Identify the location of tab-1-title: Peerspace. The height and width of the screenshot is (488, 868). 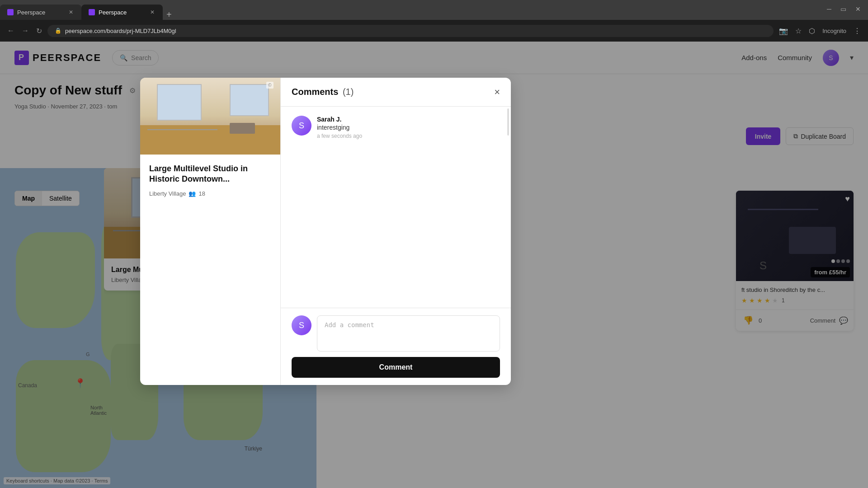
(41, 13).